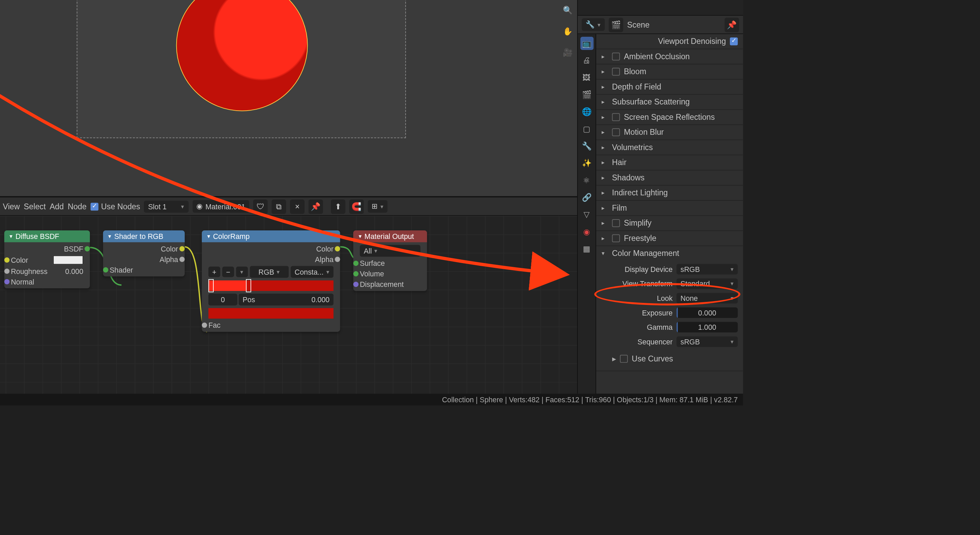 The height and width of the screenshot is (535, 980). What do you see at coordinates (57, 206) in the screenshot?
I see `ne-menu-add: Add` at bounding box center [57, 206].